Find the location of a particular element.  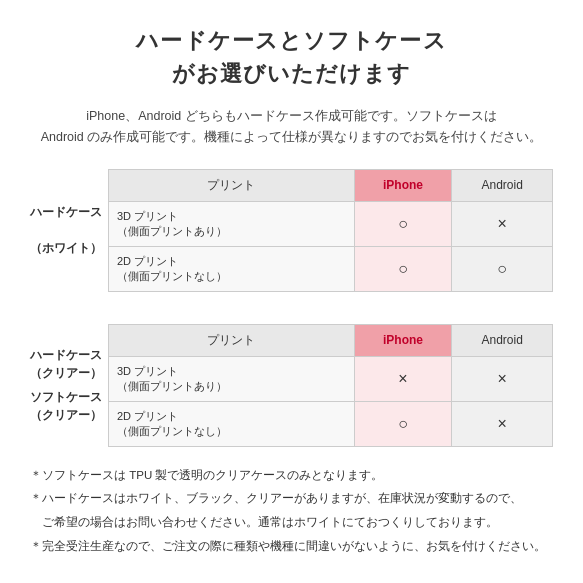

page-title: ハードケースとソフトケース がお選びいただけます is located at coordinates (292, 57).